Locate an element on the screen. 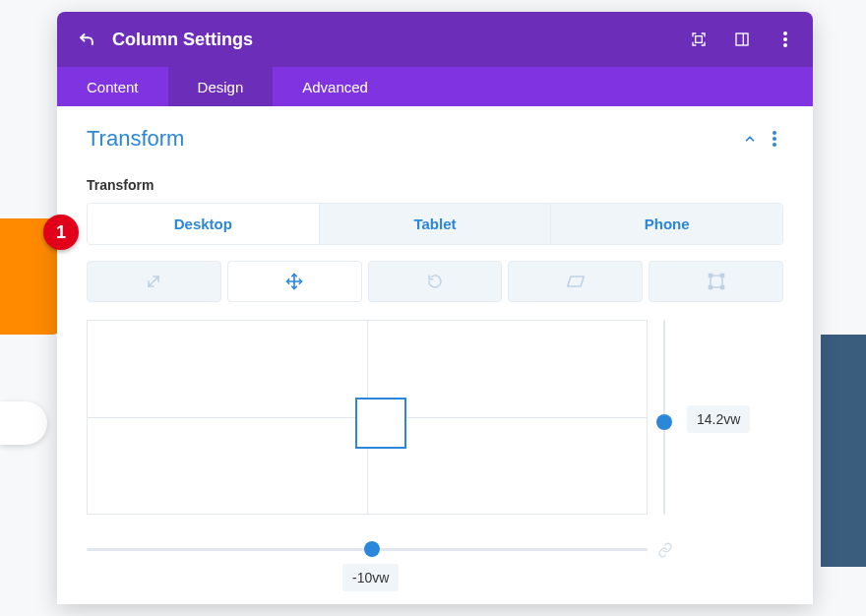  tab-content: Content is located at coordinates (112, 87).